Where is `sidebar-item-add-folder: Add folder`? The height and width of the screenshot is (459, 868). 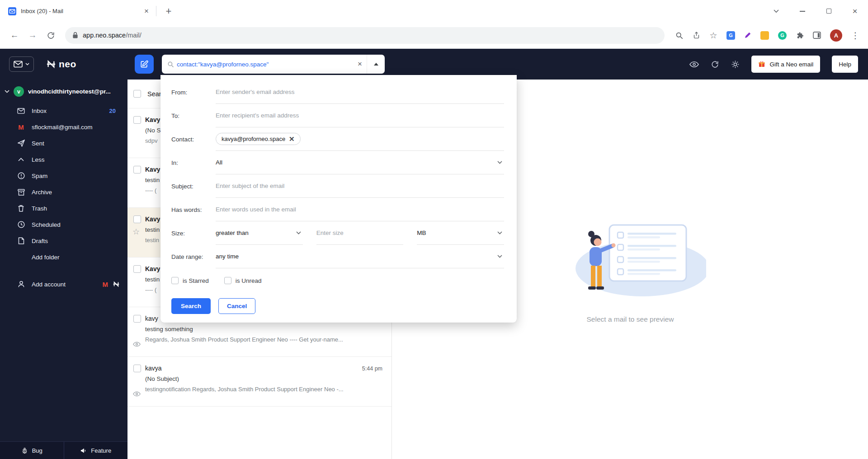 sidebar-item-add-folder: Add folder is located at coordinates (64, 257).